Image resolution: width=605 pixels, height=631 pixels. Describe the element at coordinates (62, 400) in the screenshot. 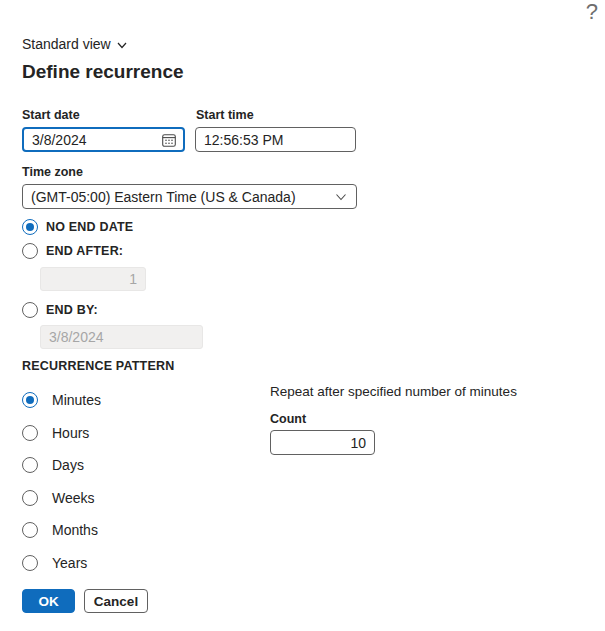

I see `radio-minutes: Minutes` at that location.